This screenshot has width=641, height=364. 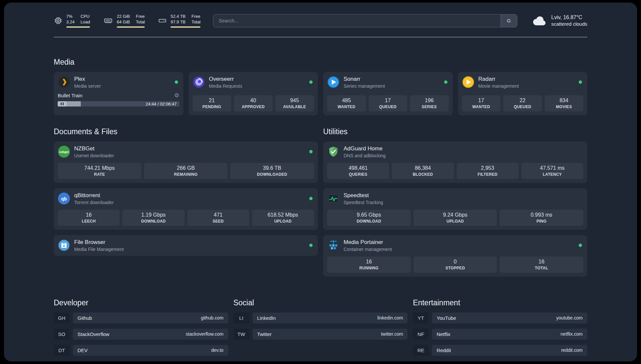 What do you see at coordinates (64, 82) in the screenshot?
I see `plex-icon` at bounding box center [64, 82].